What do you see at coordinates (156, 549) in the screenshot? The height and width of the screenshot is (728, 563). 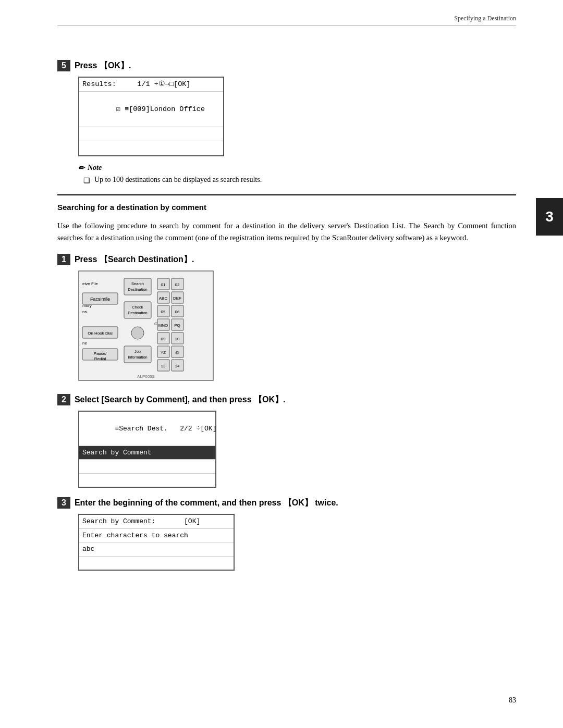 I see `step-3-lcd-row3: abc` at bounding box center [156, 549].